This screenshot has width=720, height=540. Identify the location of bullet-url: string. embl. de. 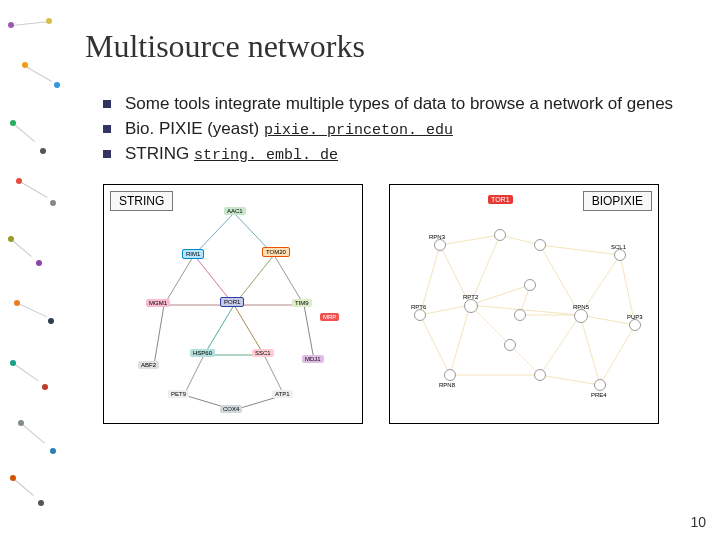
(266, 156).